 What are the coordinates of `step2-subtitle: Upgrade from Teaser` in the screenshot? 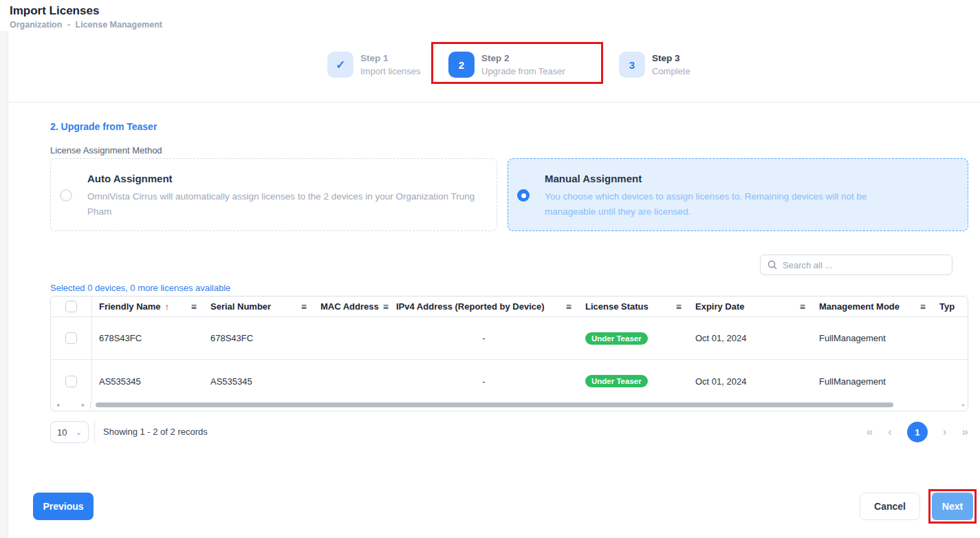 It's located at (523, 72).